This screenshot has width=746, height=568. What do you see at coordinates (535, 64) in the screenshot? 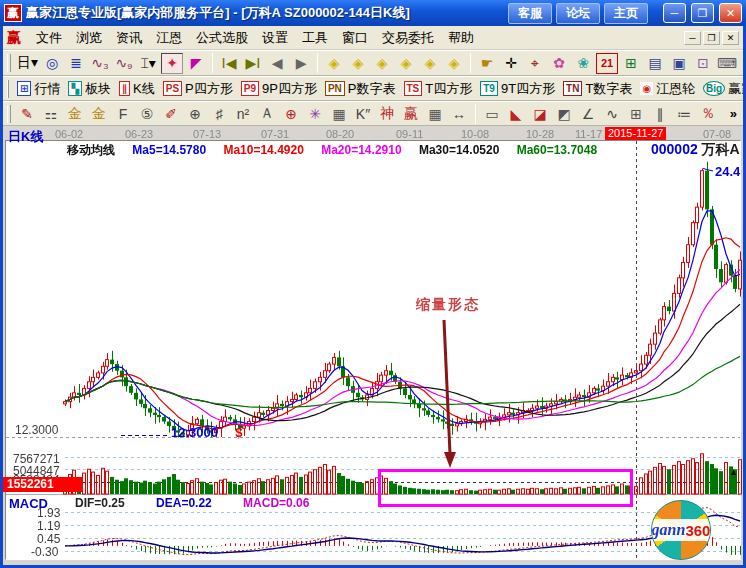
I see `magnifier-icon: ⌖` at bounding box center [535, 64].